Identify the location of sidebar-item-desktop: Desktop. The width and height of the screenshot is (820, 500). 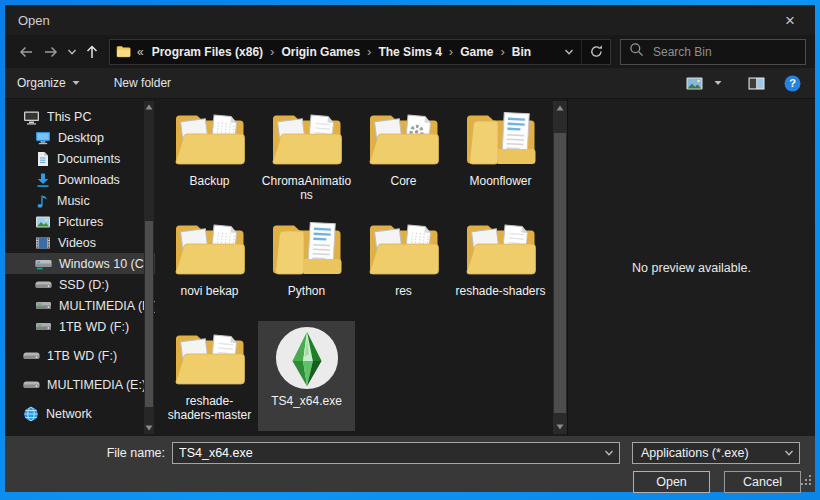
(80, 138).